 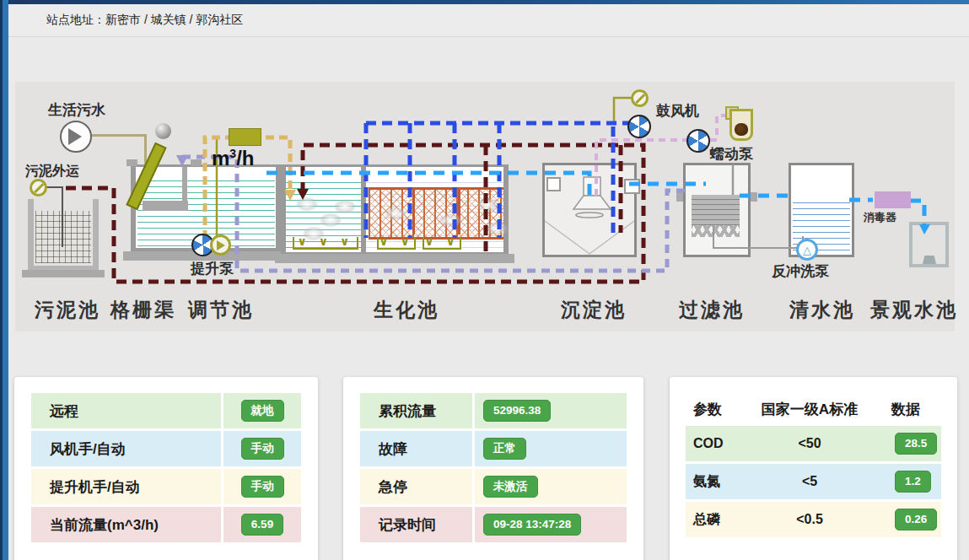 What do you see at coordinates (221, 245) in the screenshot?
I see `valve-triangle` at bounding box center [221, 245].